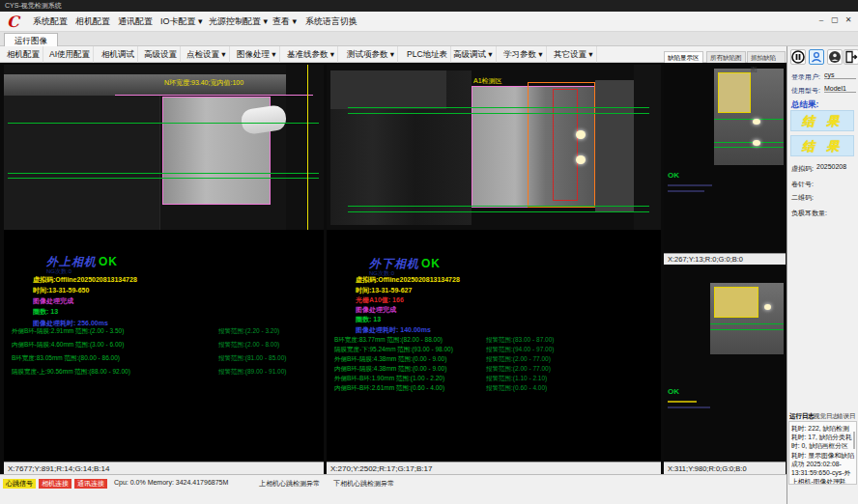 The image size is (858, 504). Describe the element at coordinates (252, 373) in the screenshot. I see `alarm-range: 报警范围:(89.00 - 91.00)` at that location.